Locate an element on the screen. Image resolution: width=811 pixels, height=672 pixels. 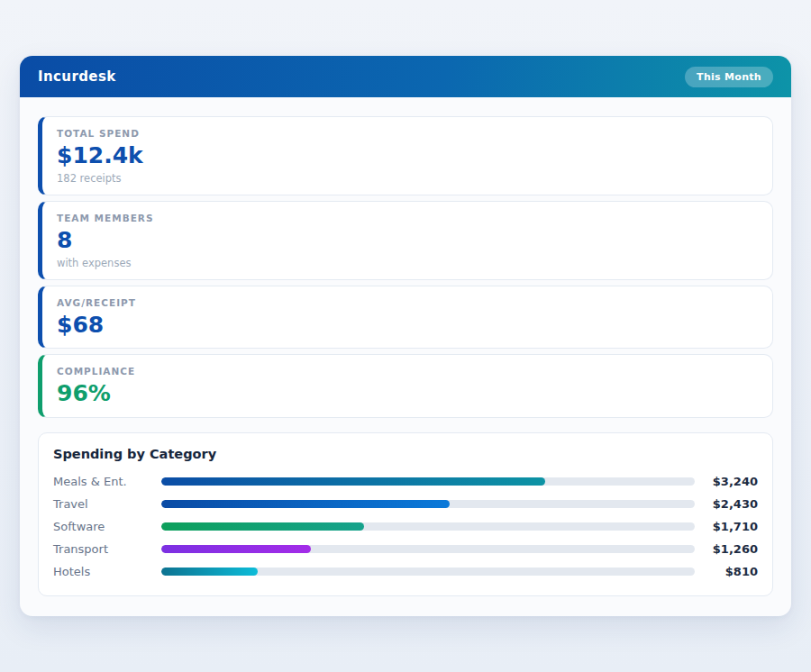
chart-rows: Meals & Ent.$3,240Travel$2,430Software$1… is located at coordinates (406, 526).